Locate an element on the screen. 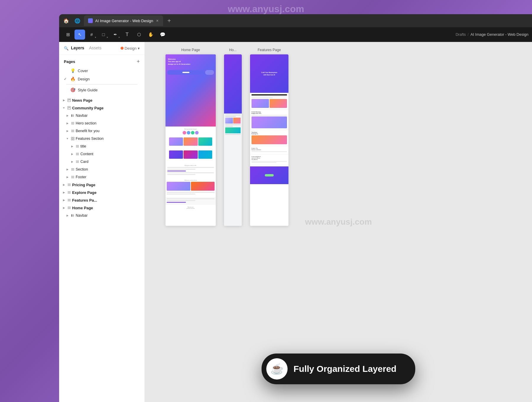  layer-content: ▶ Content is located at coordinates (102, 154).